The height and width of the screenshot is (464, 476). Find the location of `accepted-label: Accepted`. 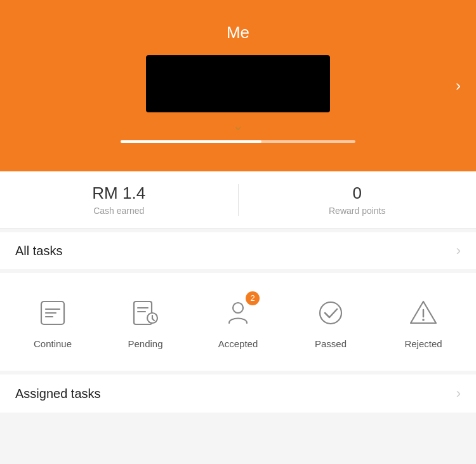

accepted-label: Accepted is located at coordinates (239, 344).